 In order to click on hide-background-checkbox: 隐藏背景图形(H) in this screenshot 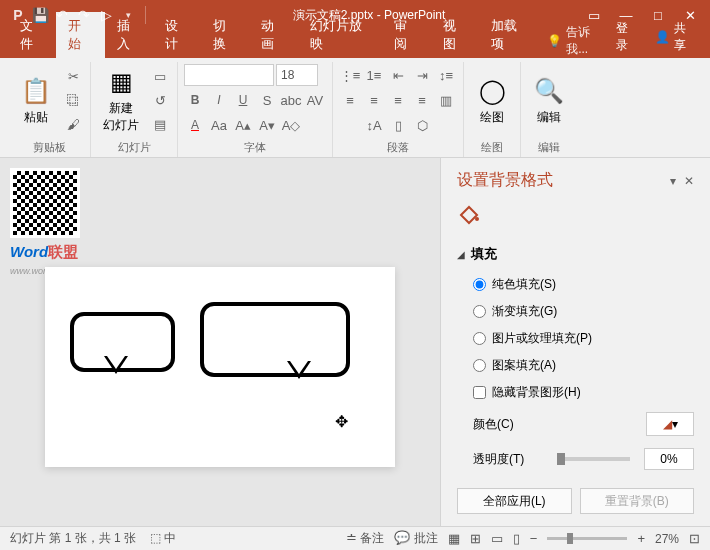, I will do `click(576, 392)`.